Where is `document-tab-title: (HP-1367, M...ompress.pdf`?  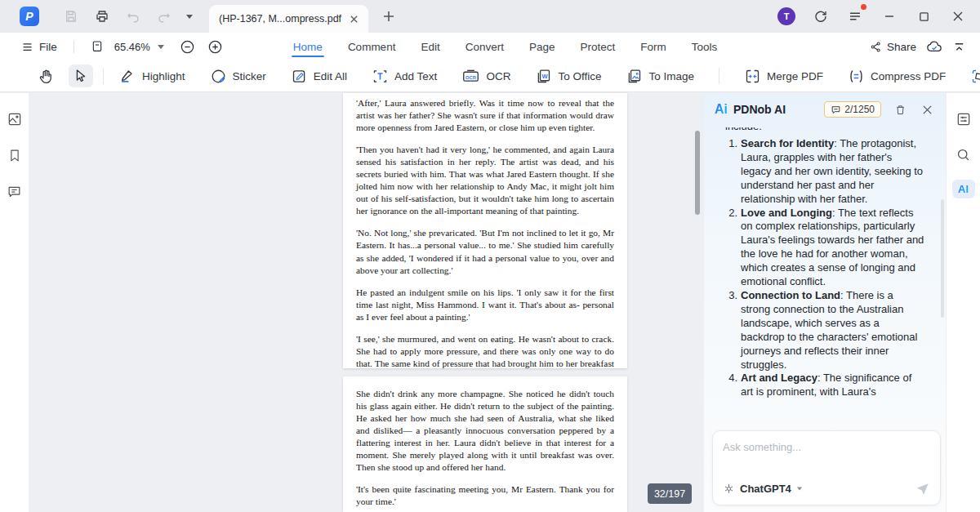
document-tab-title: (HP-1367, M...ompress.pdf is located at coordinates (280, 19).